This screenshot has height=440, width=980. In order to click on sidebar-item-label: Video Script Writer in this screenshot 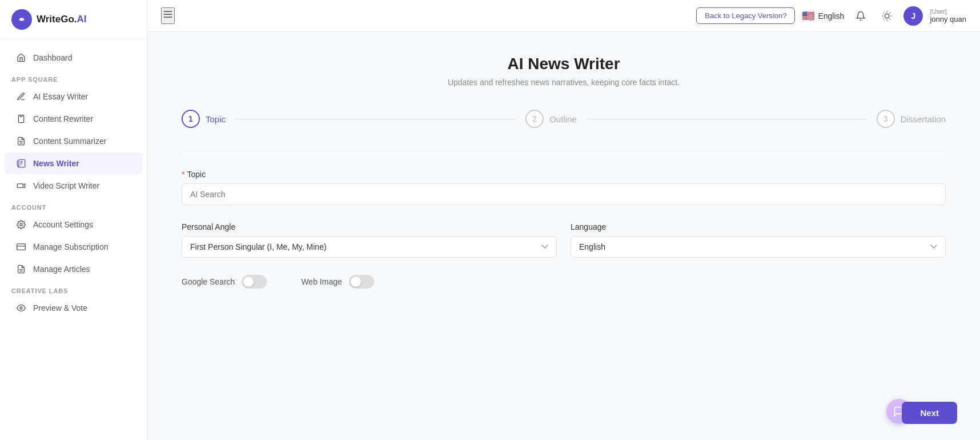, I will do `click(66, 186)`.